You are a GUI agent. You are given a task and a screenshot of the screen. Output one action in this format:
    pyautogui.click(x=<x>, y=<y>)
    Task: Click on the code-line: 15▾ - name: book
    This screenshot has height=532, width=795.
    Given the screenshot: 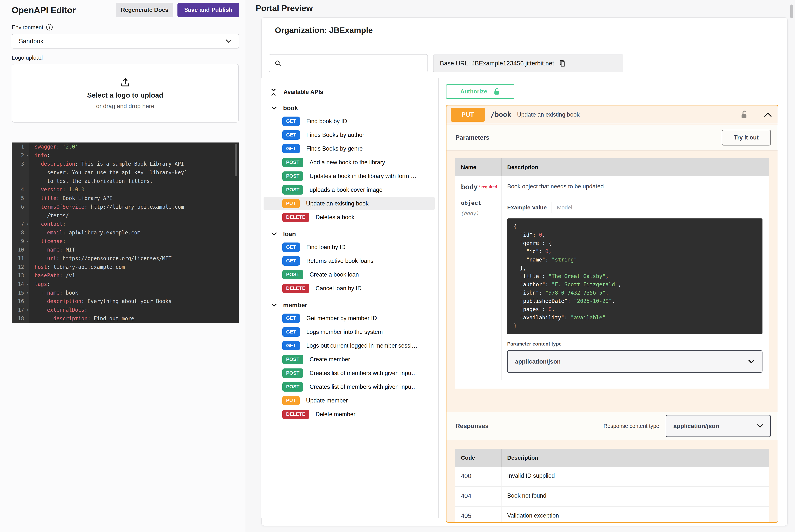 What is the action you would take?
    pyautogui.click(x=125, y=293)
    